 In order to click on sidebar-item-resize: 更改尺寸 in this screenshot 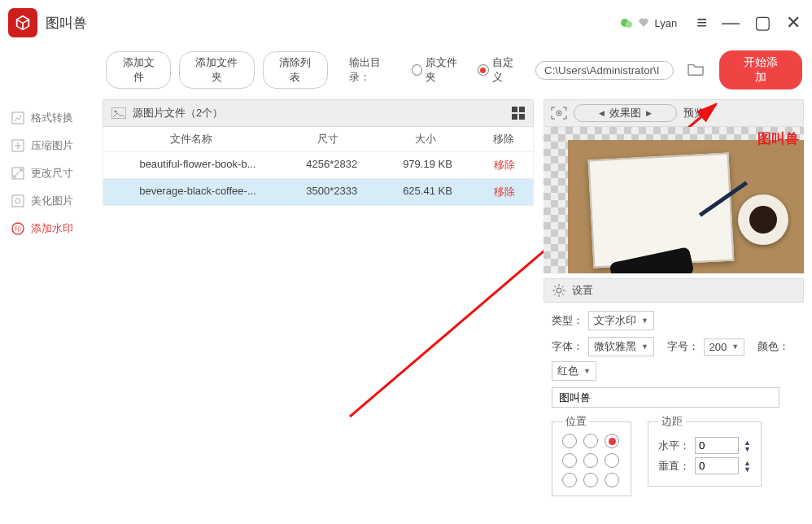, I will do `click(52, 173)`.